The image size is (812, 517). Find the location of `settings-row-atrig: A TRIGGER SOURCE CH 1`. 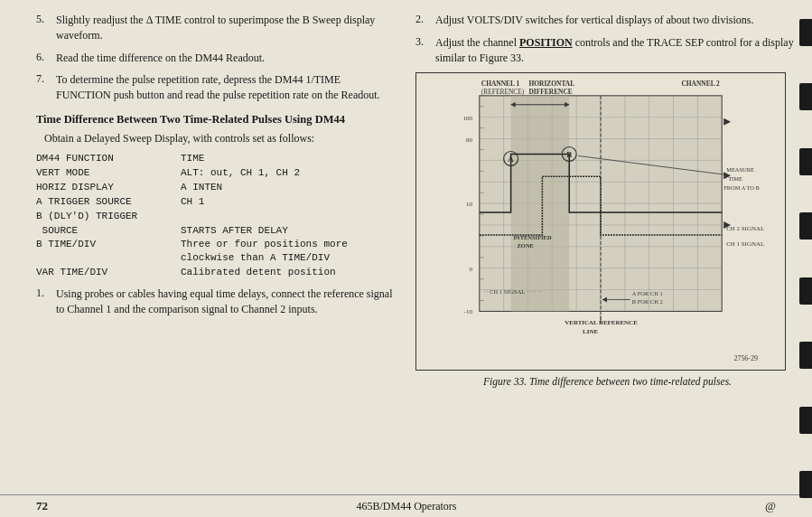

settings-row-atrig: A TRIGGER SOURCE CH 1 is located at coordinates (215, 202).